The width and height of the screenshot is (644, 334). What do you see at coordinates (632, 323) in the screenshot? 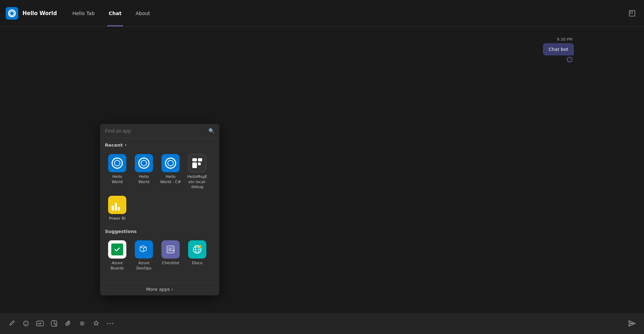
I see `send-icon` at bounding box center [632, 323].